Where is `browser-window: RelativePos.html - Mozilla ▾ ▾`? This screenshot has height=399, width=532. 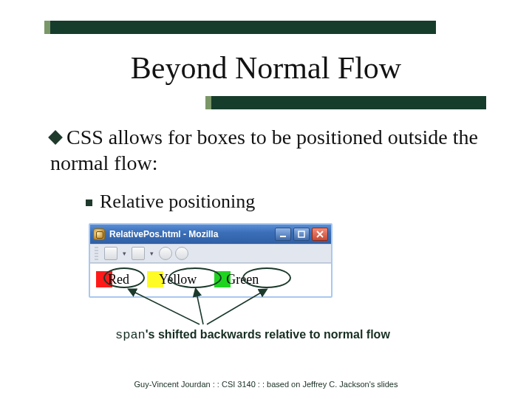
browser-window: RelativePos.html - Mozilla ▾ ▾ is located at coordinates (211, 260).